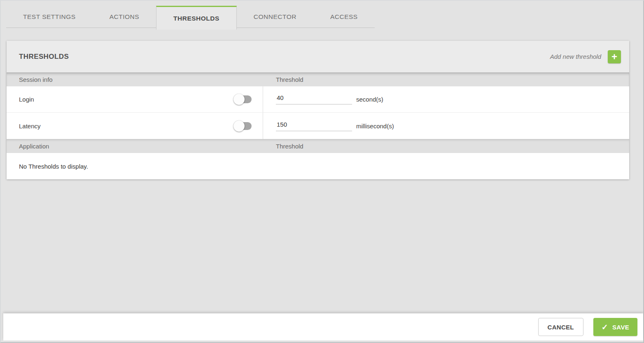 Image resolution: width=644 pixels, height=343 pixels. What do you see at coordinates (135, 126) in the screenshot?
I see `latency-cell: Latency` at bounding box center [135, 126].